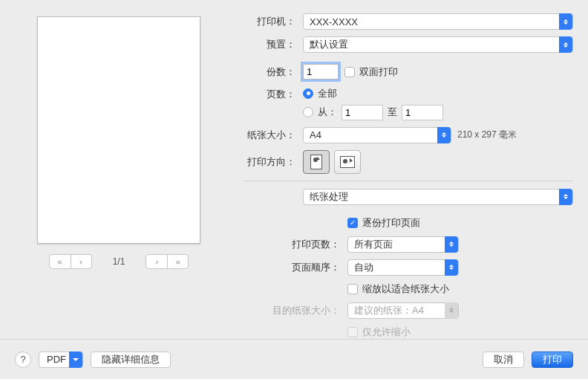 This screenshot has height=379, width=588. Describe the element at coordinates (438, 45) in the screenshot. I see `presets-select: 默认设置` at that location.